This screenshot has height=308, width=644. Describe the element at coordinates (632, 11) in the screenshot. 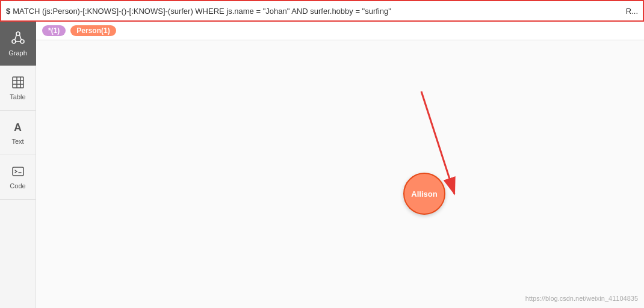

I see `query-ellipsis: R...` at that location.